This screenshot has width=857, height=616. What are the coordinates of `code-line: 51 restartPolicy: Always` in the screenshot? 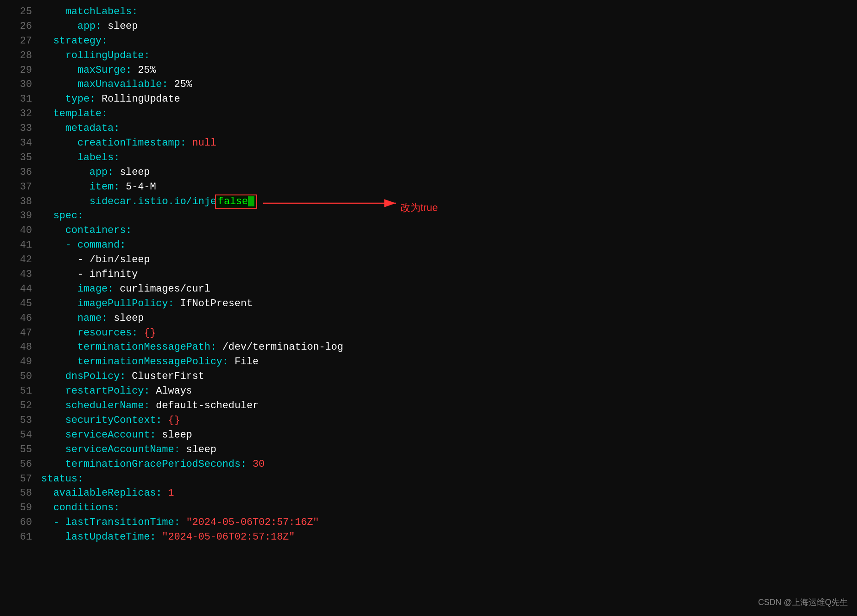 It's located at (428, 391).